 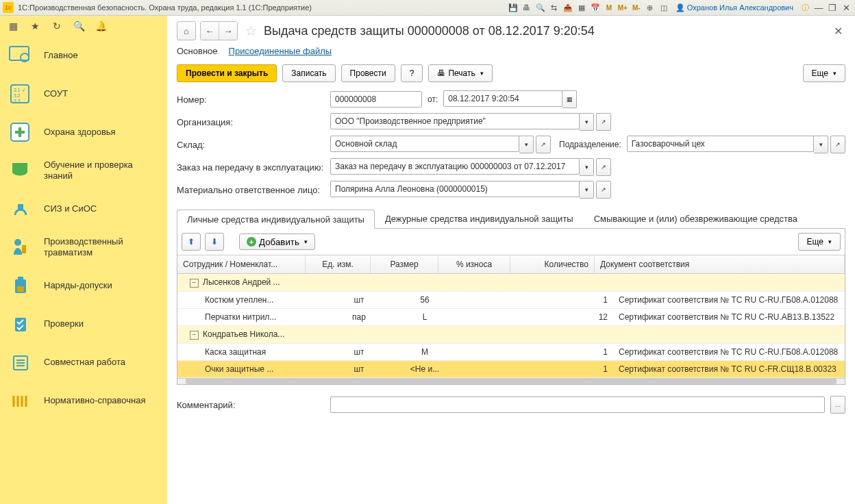 What do you see at coordinates (84, 401) in the screenshot?
I see `sidebar-item-9: Нормативно-справочная` at bounding box center [84, 401].